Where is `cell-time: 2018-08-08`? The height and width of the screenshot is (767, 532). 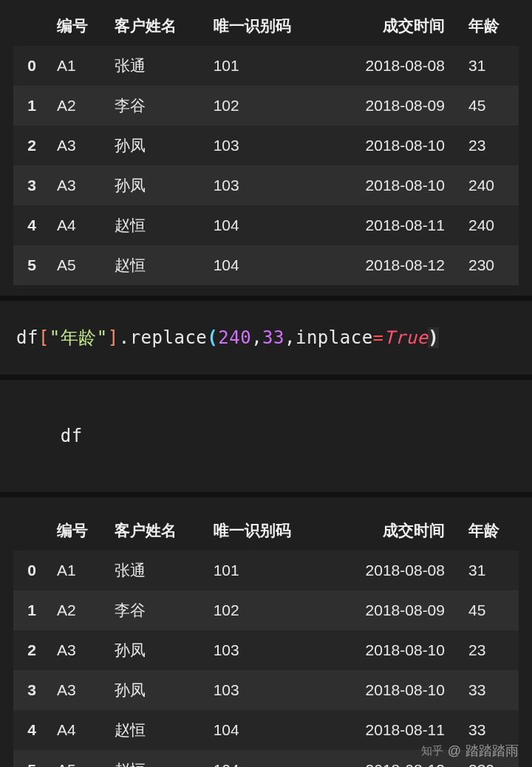
cell-time: 2018-08-08 is located at coordinates (392, 570).